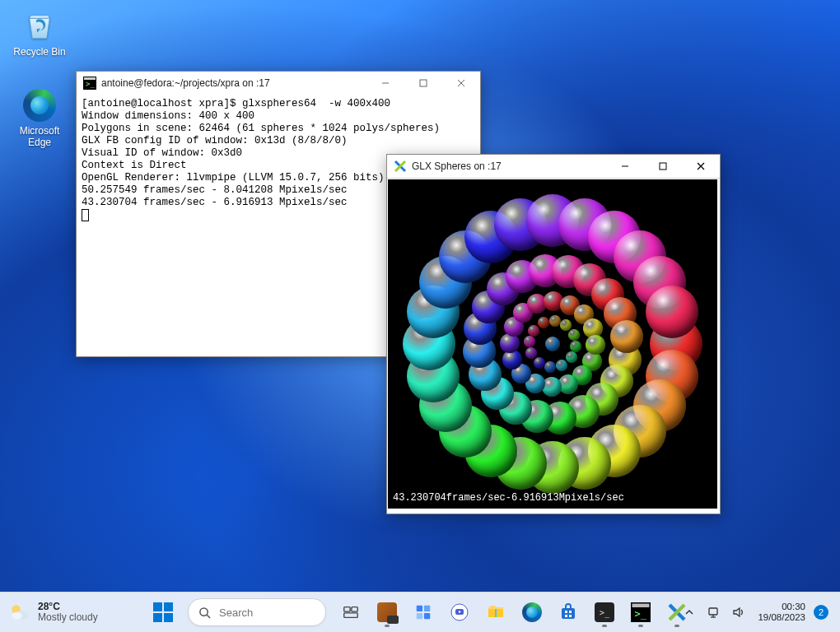 The height and width of the screenshot is (632, 840). I want to click on volume-icon, so click(739, 612).